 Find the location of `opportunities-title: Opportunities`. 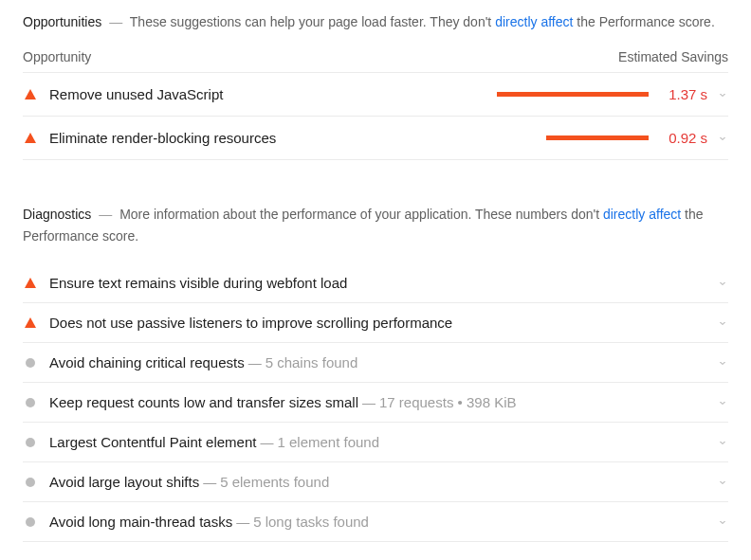

opportunities-title: Opportunities is located at coordinates (63, 22).